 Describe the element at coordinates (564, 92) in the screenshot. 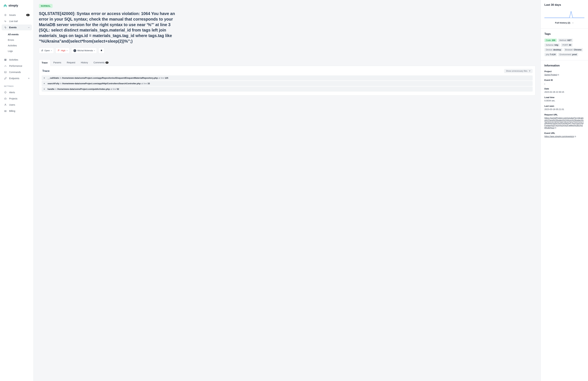

I see `info-date-value: 2023-02-26 22:30:15` at that location.